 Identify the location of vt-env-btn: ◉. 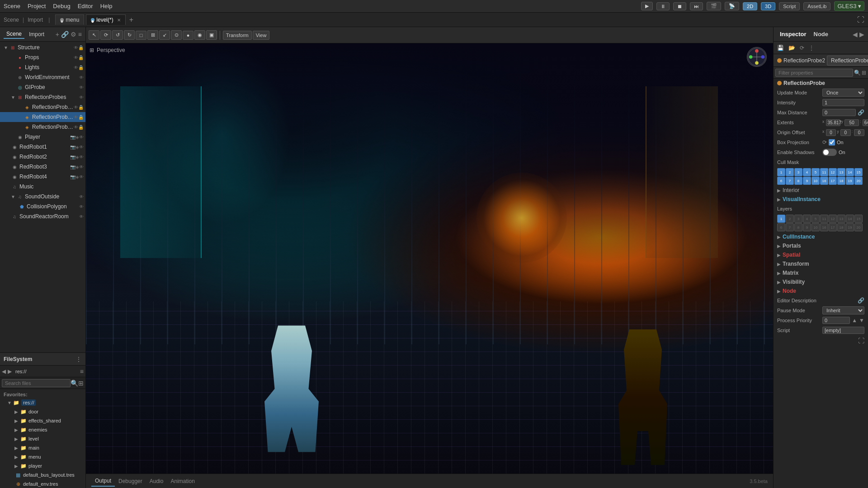
(200, 35).